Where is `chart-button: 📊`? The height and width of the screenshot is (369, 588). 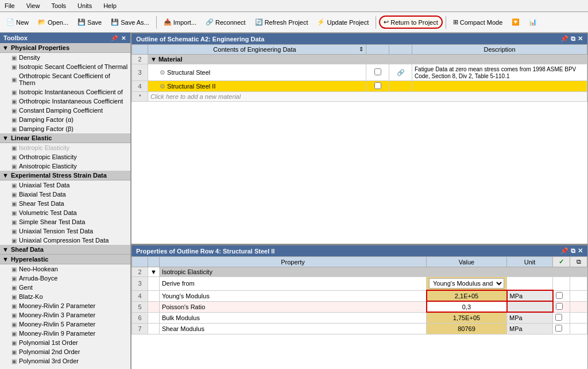 chart-button: 📊 is located at coordinates (533, 22).